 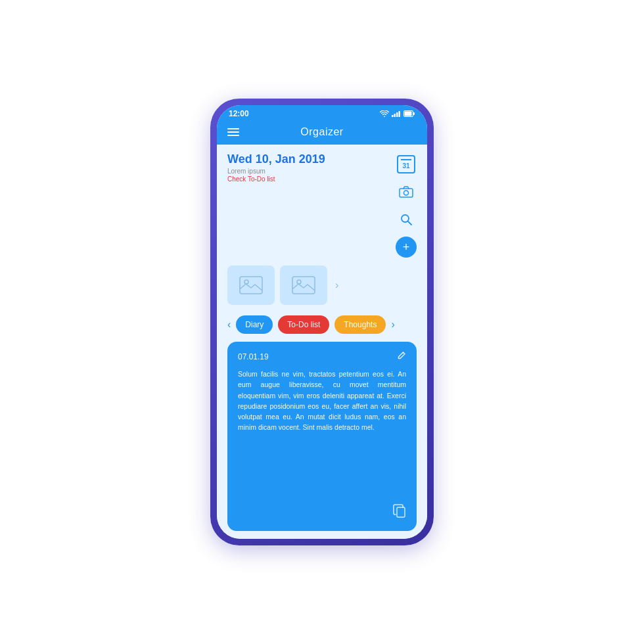 I want to click on status-time: 12:00, so click(x=239, y=114).